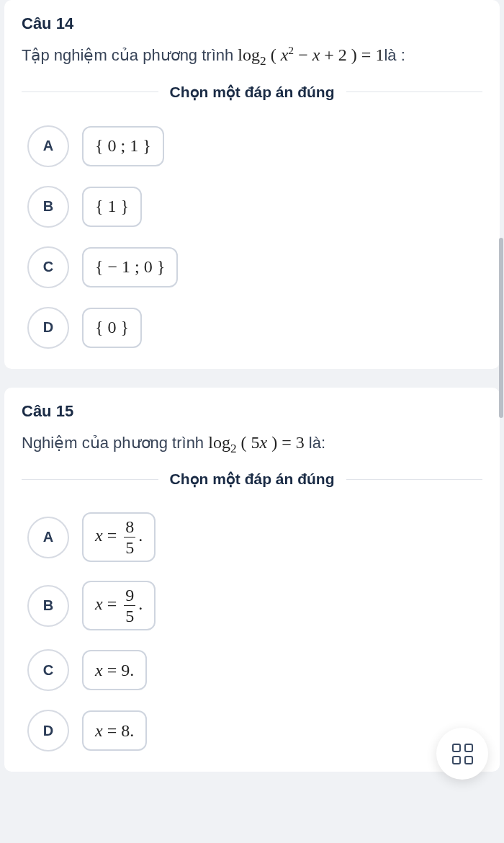 The height and width of the screenshot is (843, 504). What do you see at coordinates (311, 55) in the screenshot?
I see `question-math: log2 ( x2 − x + 2 ) = 1` at bounding box center [311, 55].